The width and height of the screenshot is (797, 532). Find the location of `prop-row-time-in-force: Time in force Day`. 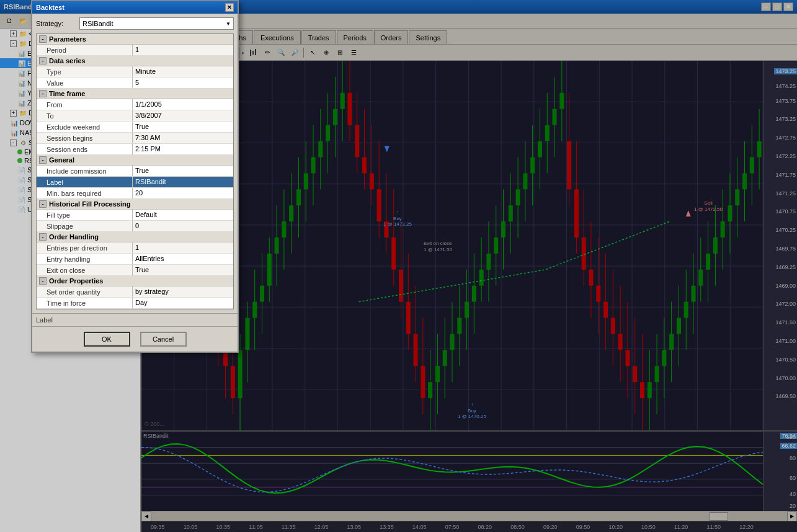

prop-row-time-in-force: Time in force Day is located at coordinates (187, 303).